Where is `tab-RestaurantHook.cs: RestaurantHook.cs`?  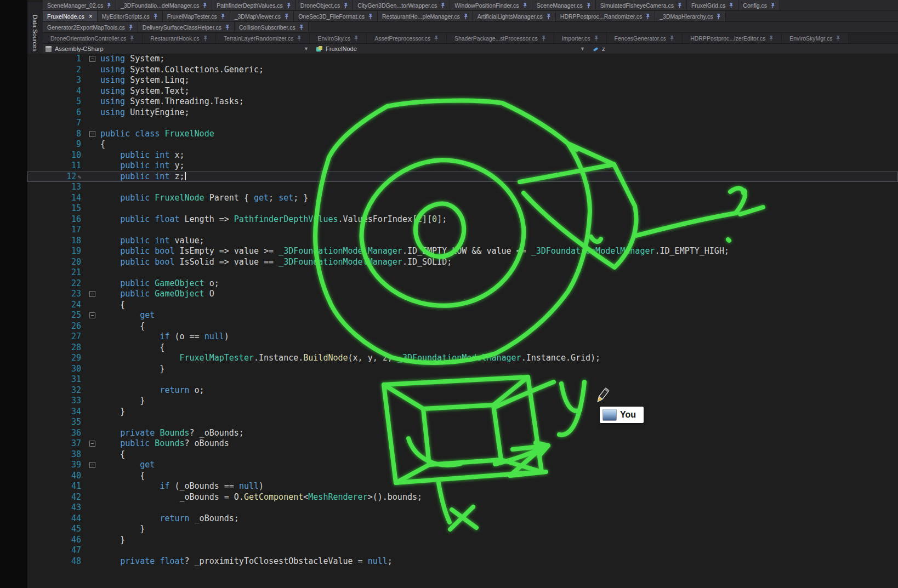
tab-RestaurantHook.cs: RestaurantHook.cs is located at coordinates (179, 38).